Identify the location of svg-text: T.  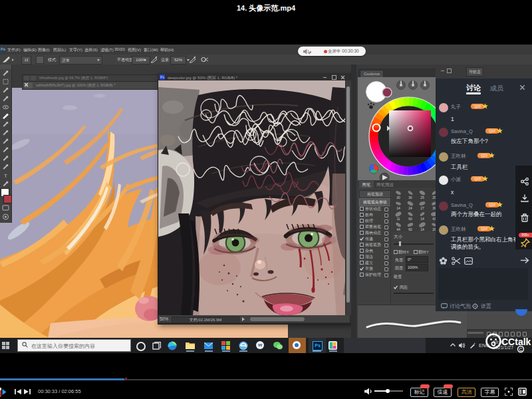
(5, 176).